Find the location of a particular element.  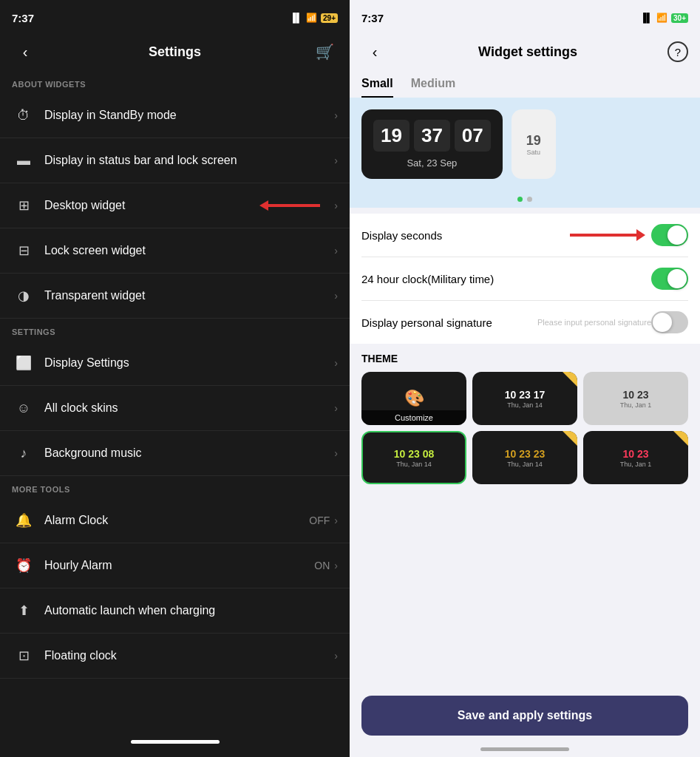

save-button: Save and apply settings is located at coordinates (525, 716).